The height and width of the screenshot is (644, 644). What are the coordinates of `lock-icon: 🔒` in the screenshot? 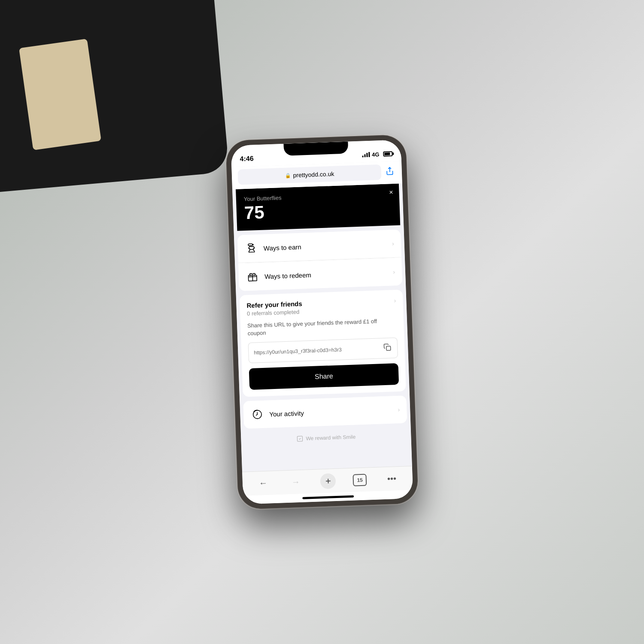 It's located at (288, 175).